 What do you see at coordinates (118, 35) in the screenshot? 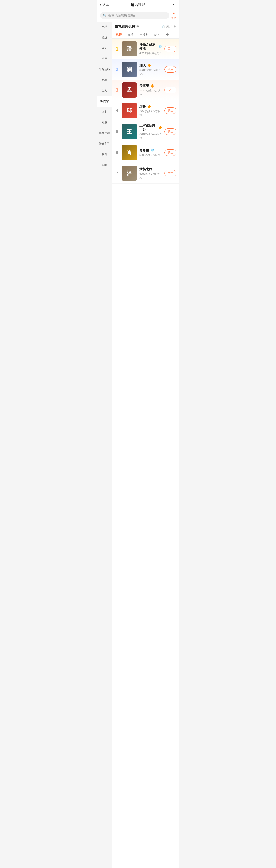
I see `tab-total: 总榜` at bounding box center [118, 35].